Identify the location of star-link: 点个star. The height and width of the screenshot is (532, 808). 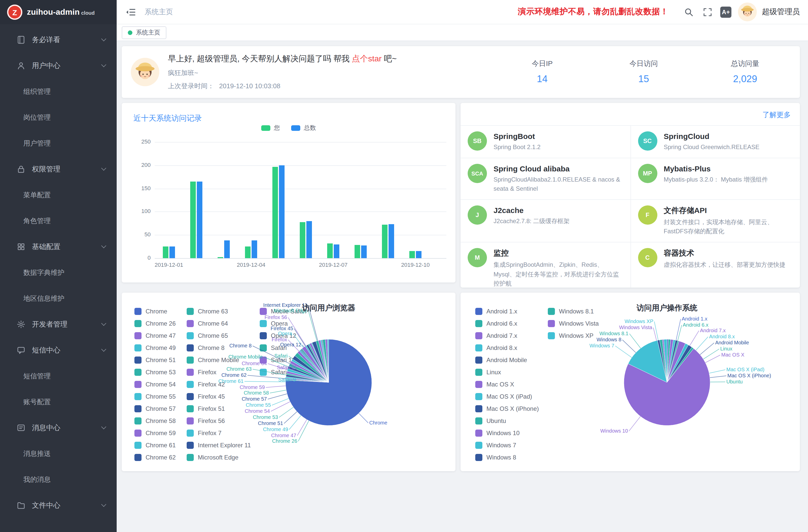
(367, 58).